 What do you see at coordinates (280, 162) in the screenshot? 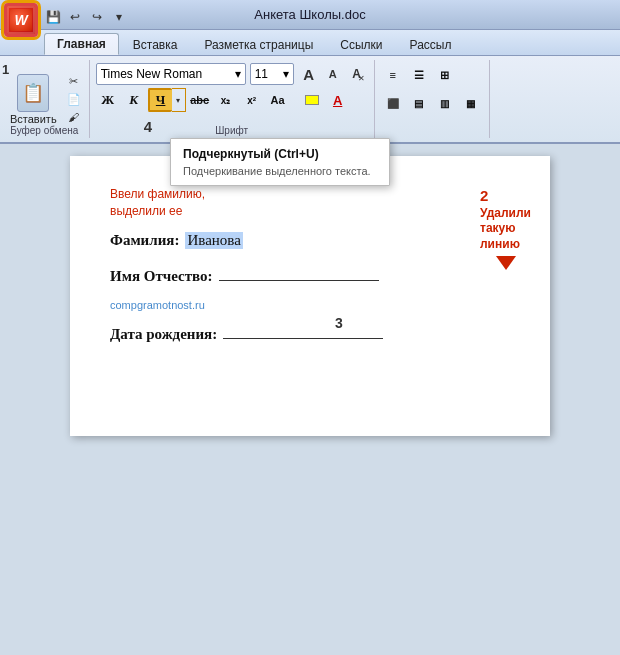
I see `underline-tooltip: Подчеркнутый (Ctrl+U) Подчеркивание выде…` at bounding box center [280, 162].